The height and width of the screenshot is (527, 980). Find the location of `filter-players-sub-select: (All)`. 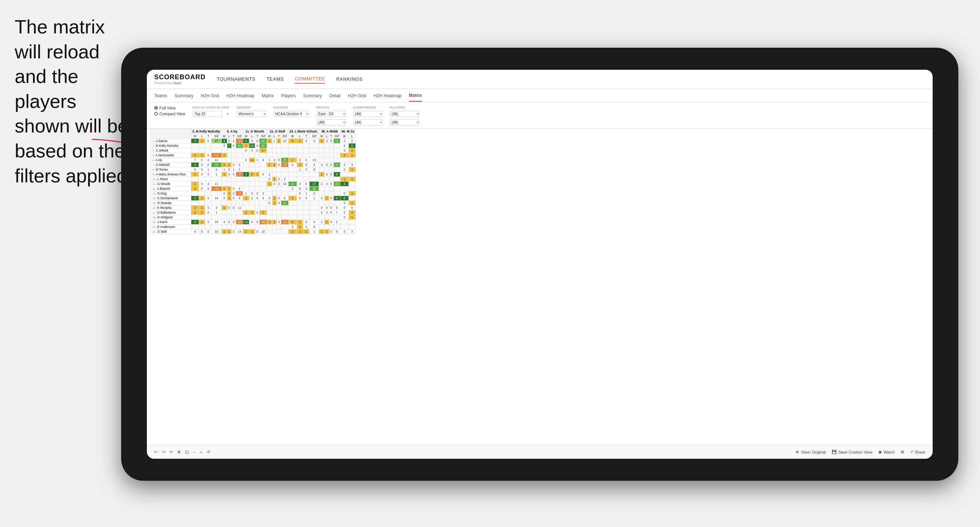

filter-players-sub-select: (All) is located at coordinates (405, 122).